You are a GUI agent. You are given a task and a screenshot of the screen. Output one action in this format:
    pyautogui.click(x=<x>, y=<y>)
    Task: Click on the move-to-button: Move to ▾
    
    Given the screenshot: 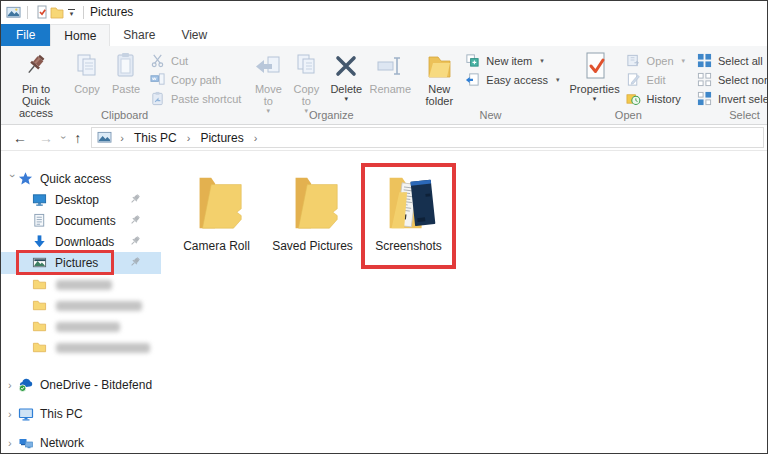 What is the action you would take?
    pyautogui.click(x=268, y=81)
    